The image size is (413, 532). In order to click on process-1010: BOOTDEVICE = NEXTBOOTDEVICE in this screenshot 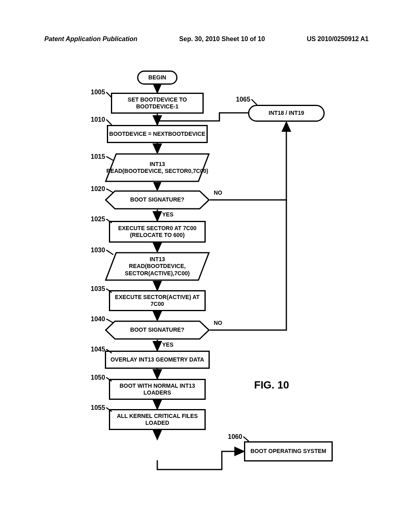, I will do `click(157, 134)`.